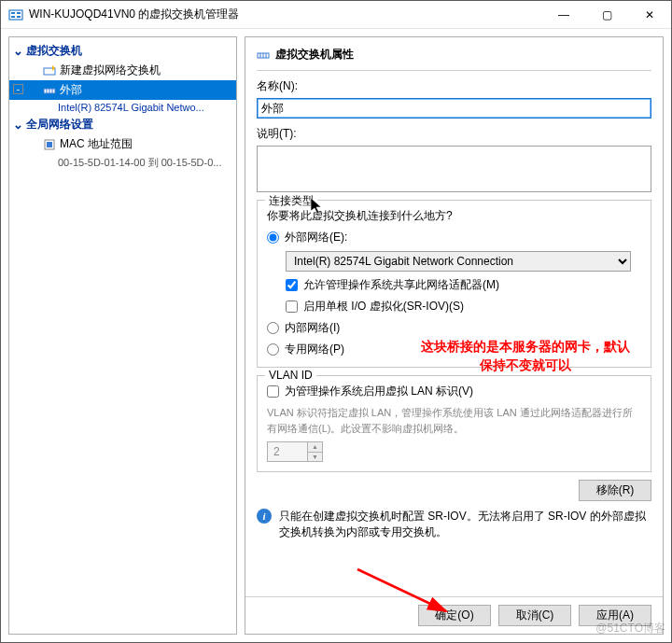 Image resolution: width=672 pixels, height=643 pixels. Describe the element at coordinates (49, 71) in the screenshot. I see `new-switch-icon` at that location.